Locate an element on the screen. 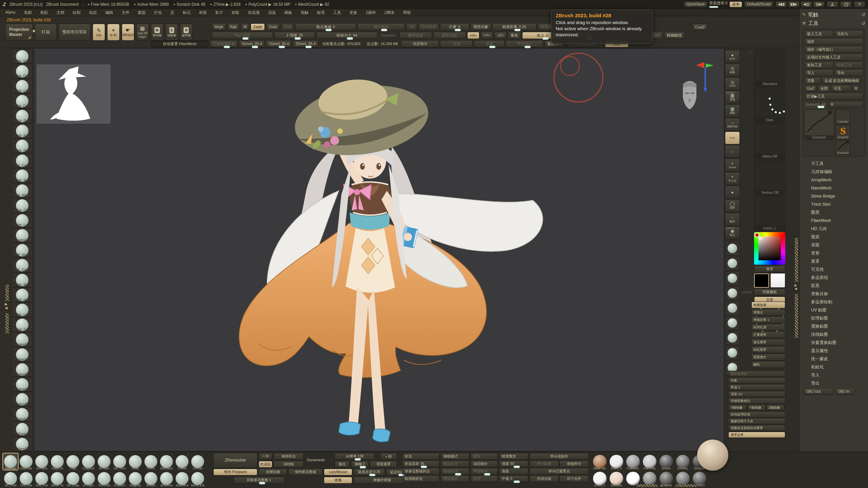 The image size is (868, 488). brush-thumbnail: Orb_Lin is located at coordinates (22, 220).